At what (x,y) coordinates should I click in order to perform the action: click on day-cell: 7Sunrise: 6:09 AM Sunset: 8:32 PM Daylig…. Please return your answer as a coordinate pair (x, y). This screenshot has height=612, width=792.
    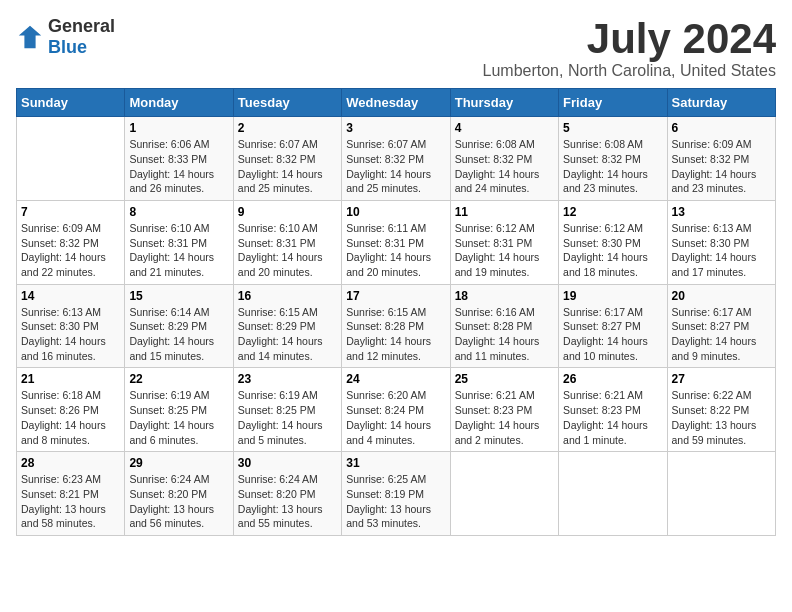
    Looking at the image, I should click on (71, 242).